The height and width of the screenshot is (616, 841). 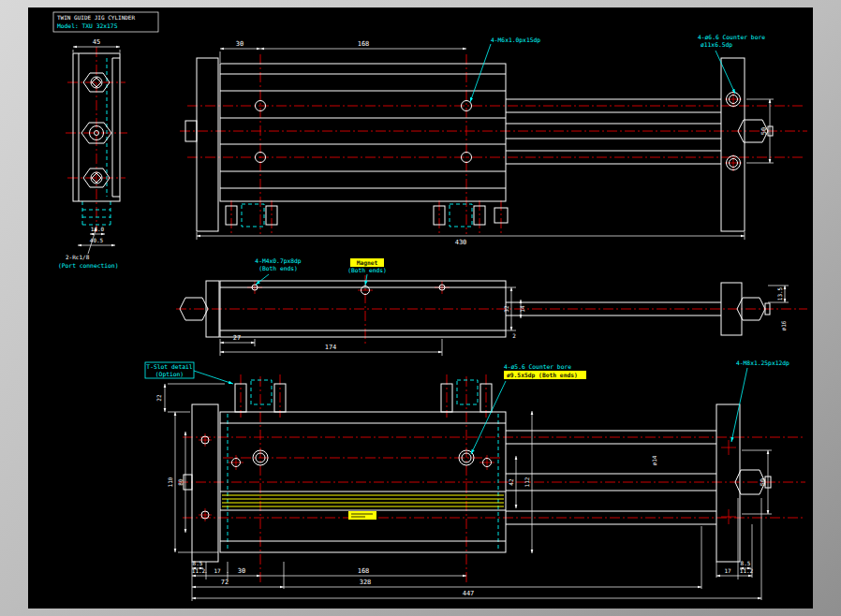 What do you see at coordinates (365, 582) in the screenshot?
I see `dim-mid: 328` at bounding box center [365, 582].